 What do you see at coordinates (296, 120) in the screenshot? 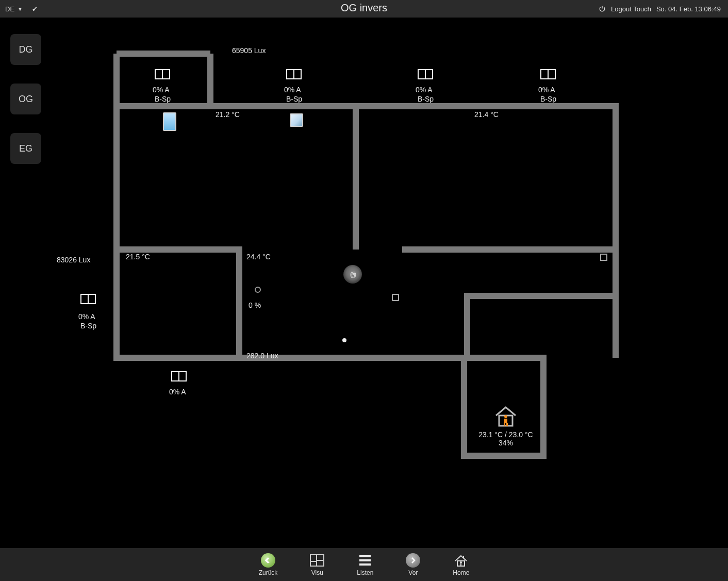
I see `window-tile-icon` at bounding box center [296, 120].